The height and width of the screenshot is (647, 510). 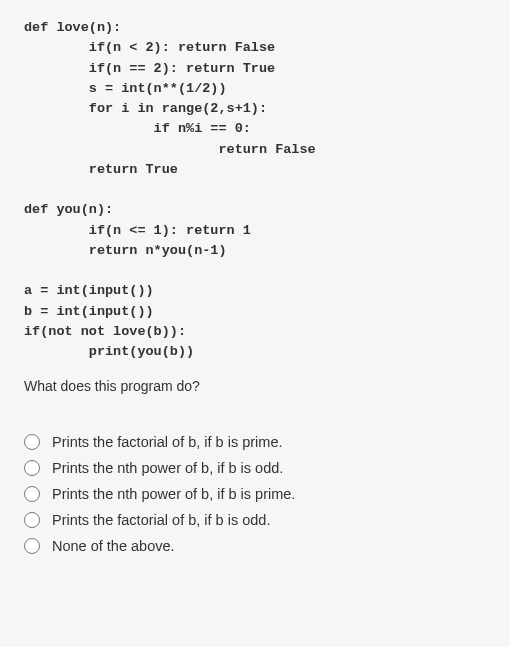 I want to click on code-line: return True, so click(x=101, y=170).